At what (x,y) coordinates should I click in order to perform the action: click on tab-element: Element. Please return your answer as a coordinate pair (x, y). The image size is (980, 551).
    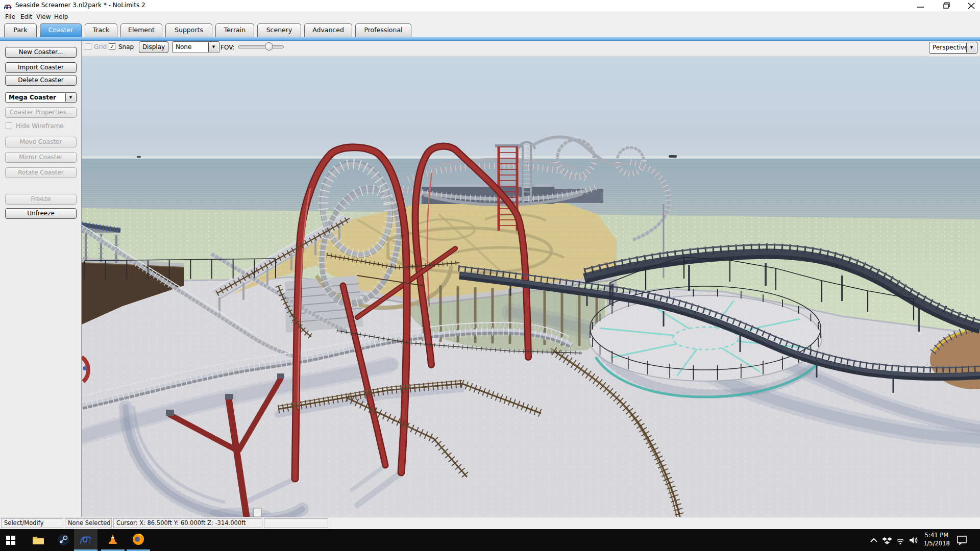
    Looking at the image, I should click on (141, 30).